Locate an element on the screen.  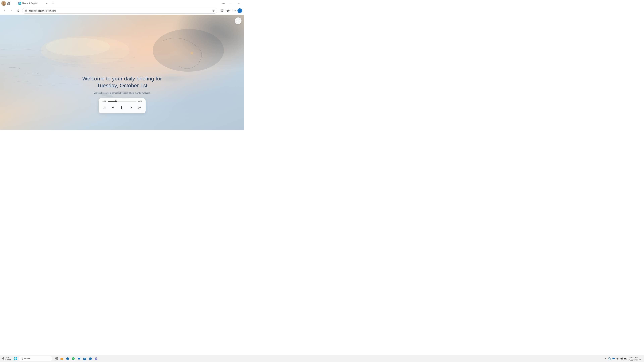
hero-title: Welcome to your daily briefing for Tuesd… is located at coordinates (122, 82).